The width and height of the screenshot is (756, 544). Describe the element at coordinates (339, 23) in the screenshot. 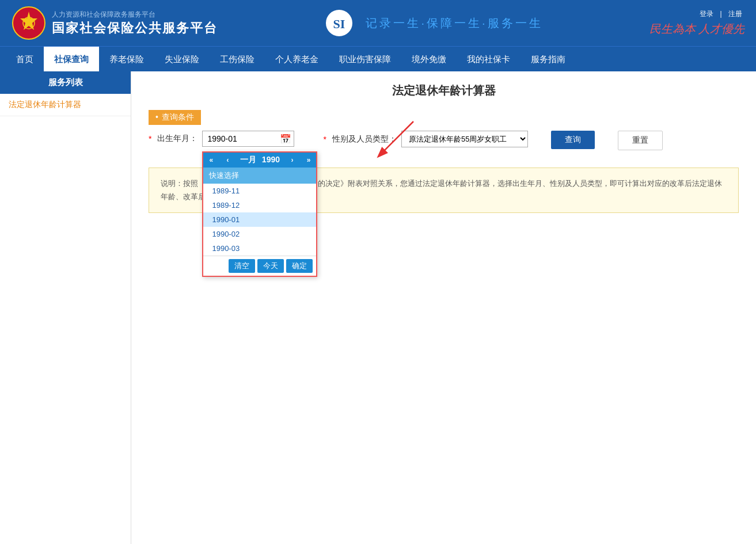

I see `si-logo-icon: SI` at that location.